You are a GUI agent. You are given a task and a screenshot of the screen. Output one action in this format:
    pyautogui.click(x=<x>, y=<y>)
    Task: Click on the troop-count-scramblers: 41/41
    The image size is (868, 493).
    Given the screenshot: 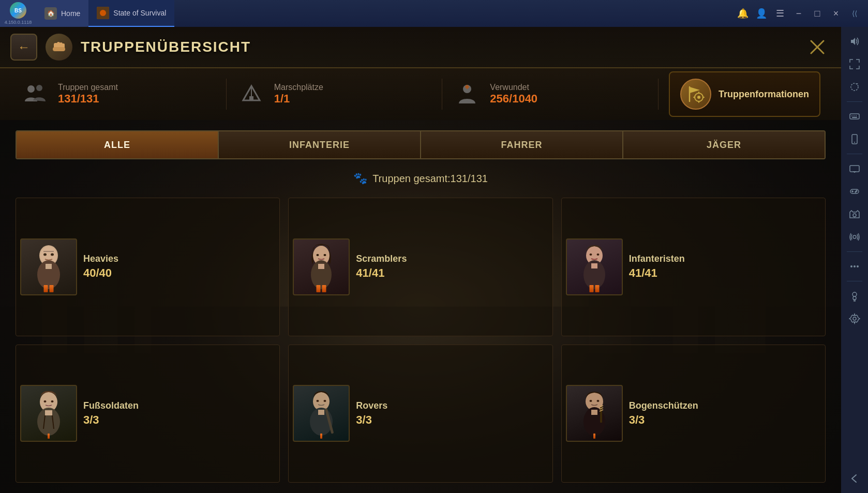 What is the action you would take?
    pyautogui.click(x=381, y=273)
    